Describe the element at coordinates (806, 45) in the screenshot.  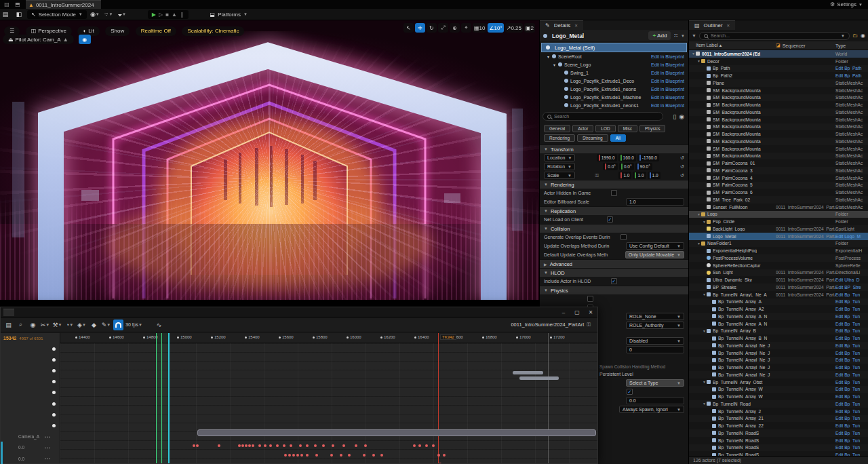
I see `column-sequencer: ◪Sequencer` at that location.